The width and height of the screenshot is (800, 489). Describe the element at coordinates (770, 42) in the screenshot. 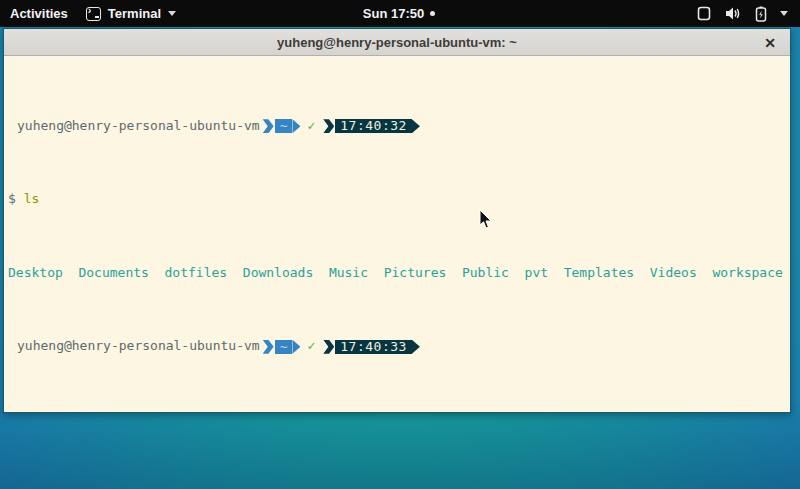

I see `close-button: ✕` at that location.